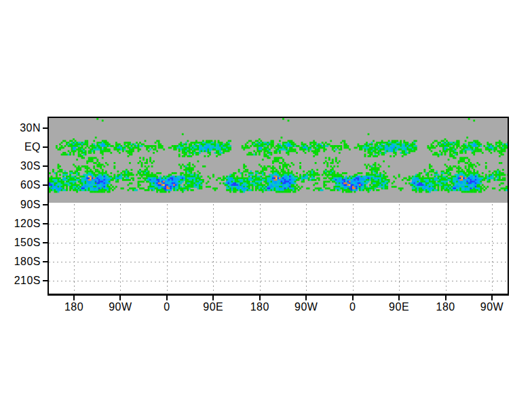 The image size is (532, 415). What do you see at coordinates (20, 281) in the screenshot?
I see `y-axis-tick-label: 210S` at bounding box center [20, 281].